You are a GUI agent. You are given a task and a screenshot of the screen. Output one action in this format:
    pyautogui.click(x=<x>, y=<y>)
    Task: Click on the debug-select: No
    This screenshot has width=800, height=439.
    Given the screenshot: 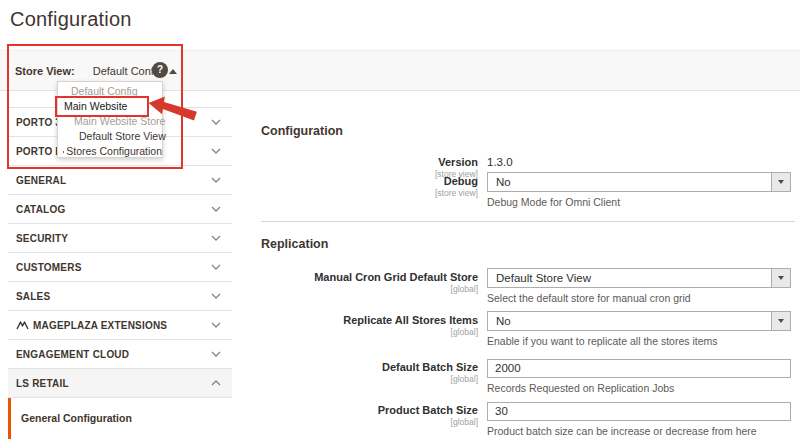 What is the action you would take?
    pyautogui.click(x=639, y=182)
    